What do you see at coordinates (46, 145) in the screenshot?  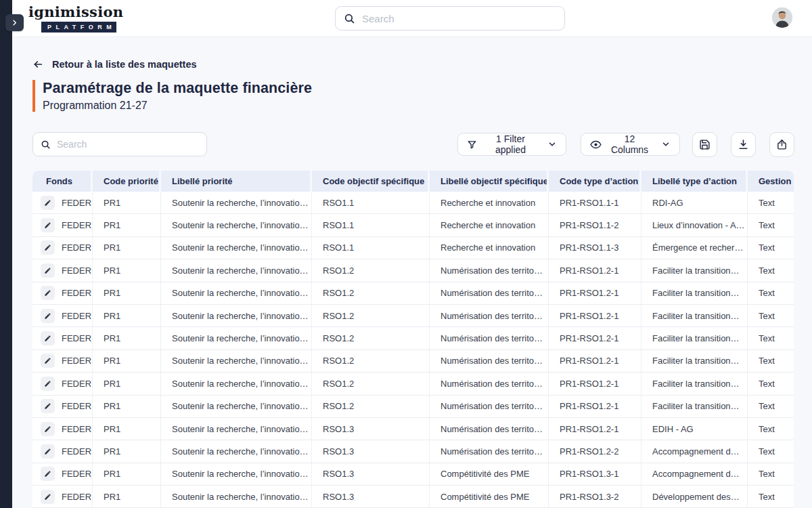 I see `search-icon` at bounding box center [46, 145].